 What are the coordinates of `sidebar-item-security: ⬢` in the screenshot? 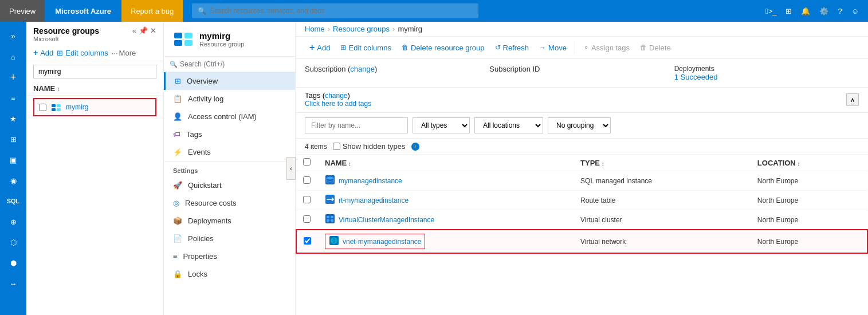 It's located at (13, 263).